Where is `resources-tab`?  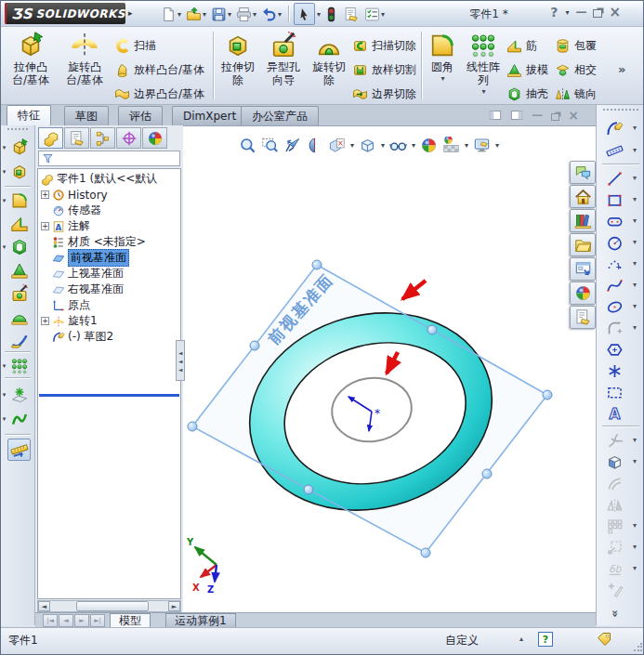 resources-tab is located at coordinates (583, 197).